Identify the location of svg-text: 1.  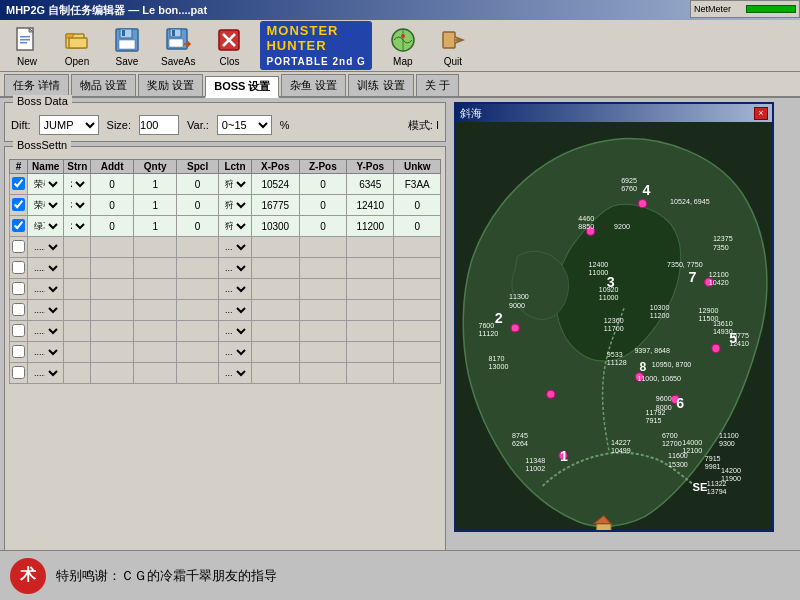
(564, 456).